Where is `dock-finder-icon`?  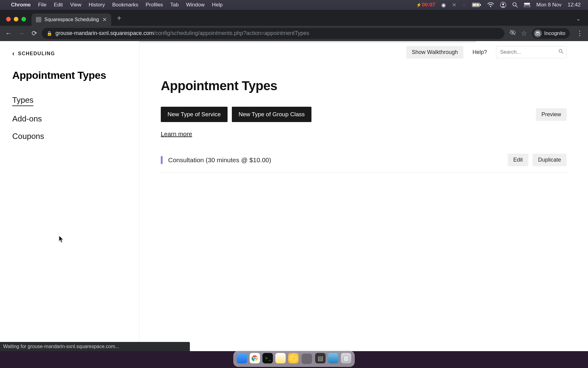 dock-finder-icon is located at coordinates (242, 358).